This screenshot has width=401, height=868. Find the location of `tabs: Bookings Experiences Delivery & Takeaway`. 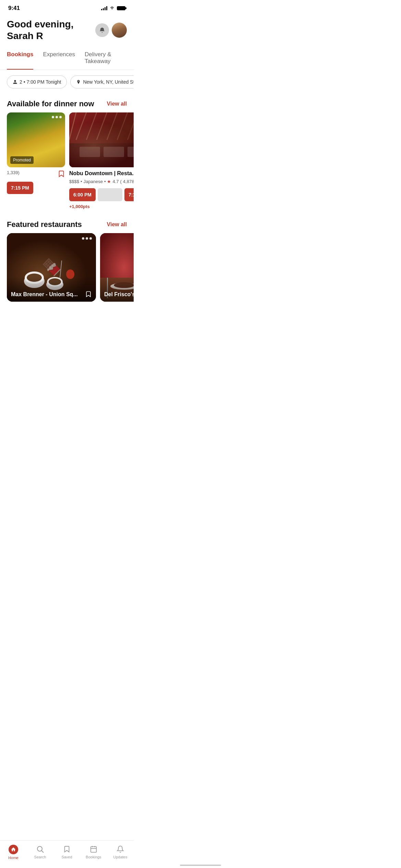

tabs: Bookings Experiences Delivery & Takeaway is located at coordinates (67, 58).